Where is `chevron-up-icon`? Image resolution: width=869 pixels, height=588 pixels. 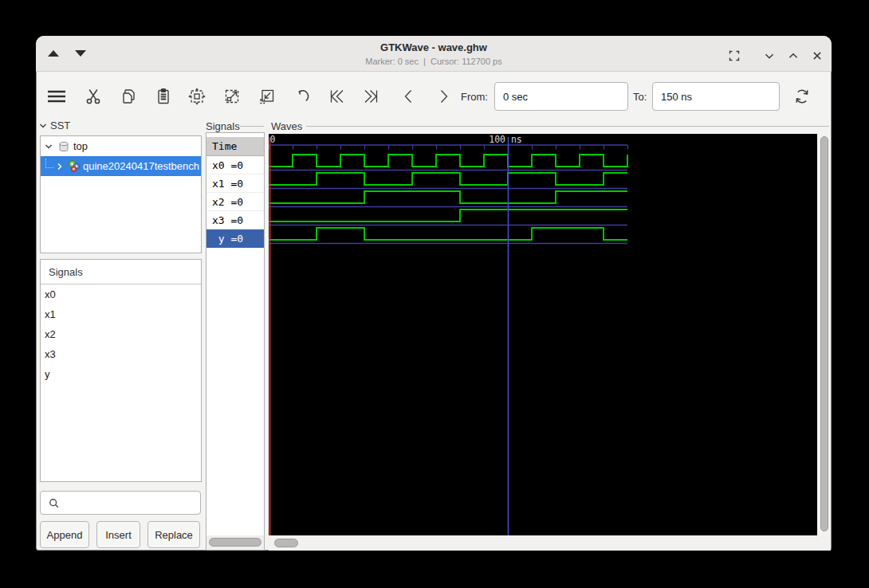 chevron-up-icon is located at coordinates (793, 56).